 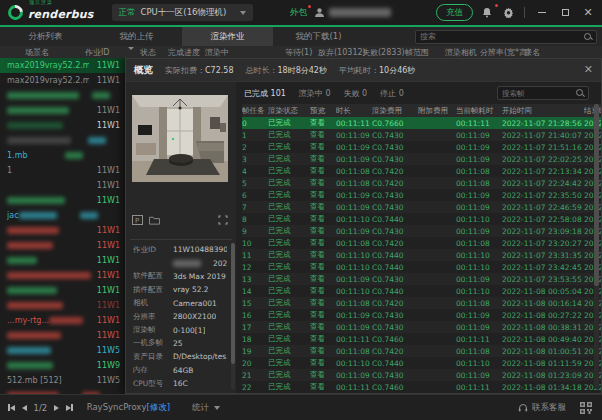 What do you see at coordinates (565, 13) in the screenshot?
I see `window-maximize-button` at bounding box center [565, 13].